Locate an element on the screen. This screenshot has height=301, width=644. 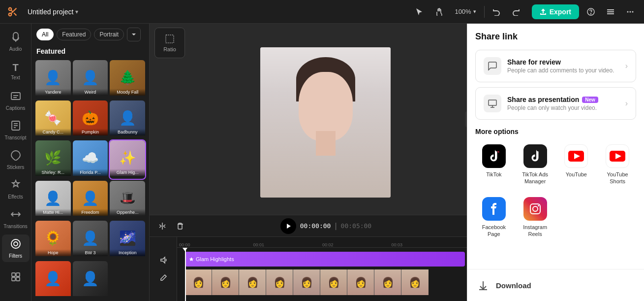
filter-dropdown-button is located at coordinates (134, 34).